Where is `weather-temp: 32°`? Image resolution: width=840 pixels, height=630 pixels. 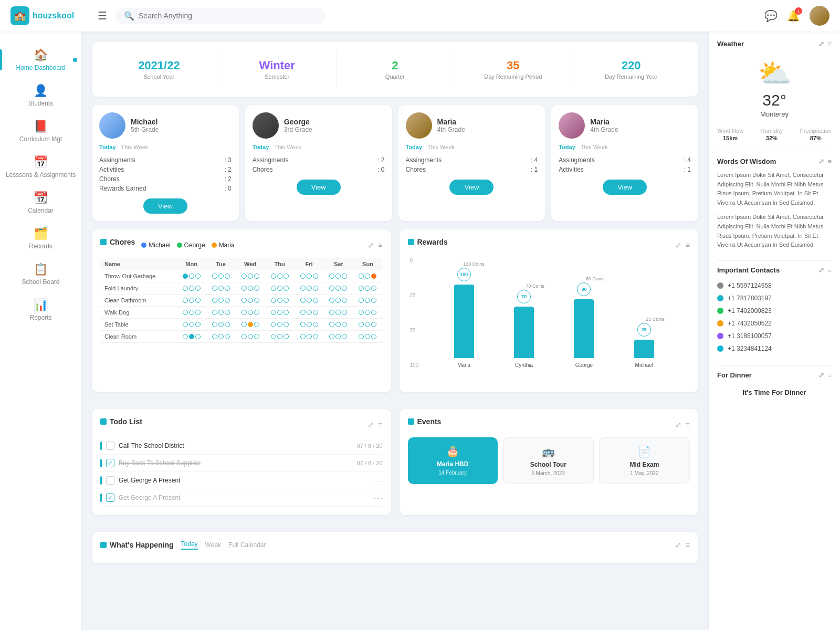 weather-temp: 32° is located at coordinates (774, 100).